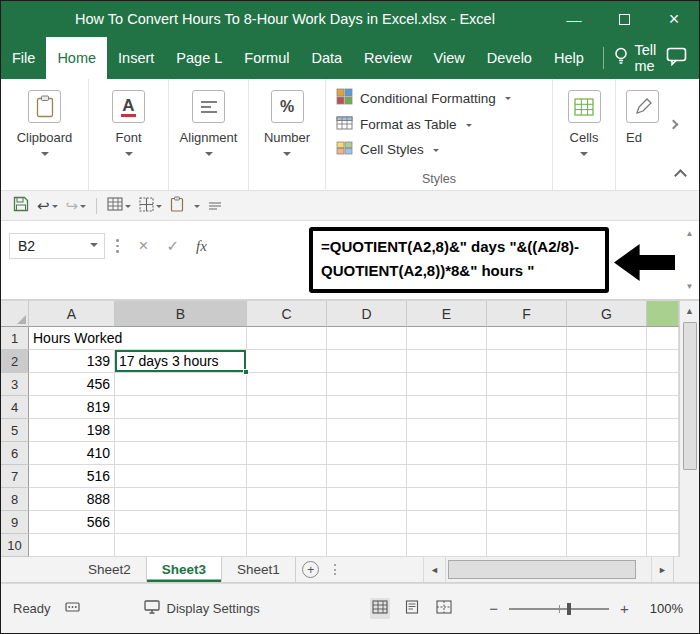  What do you see at coordinates (447, 430) in the screenshot?
I see `cell-E5` at bounding box center [447, 430].